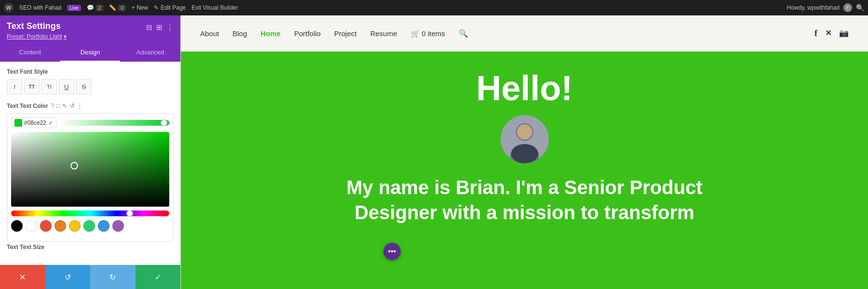  What do you see at coordinates (17, 226) in the screenshot?
I see `swatch-black` at bounding box center [17, 226].